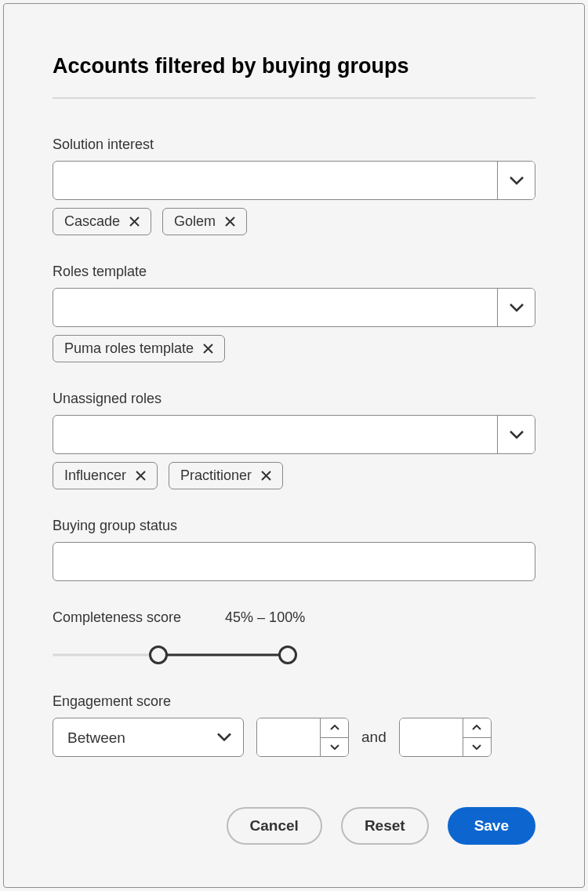 This screenshot has height=891, width=588. I want to click on engagement-high-field, so click(445, 737).